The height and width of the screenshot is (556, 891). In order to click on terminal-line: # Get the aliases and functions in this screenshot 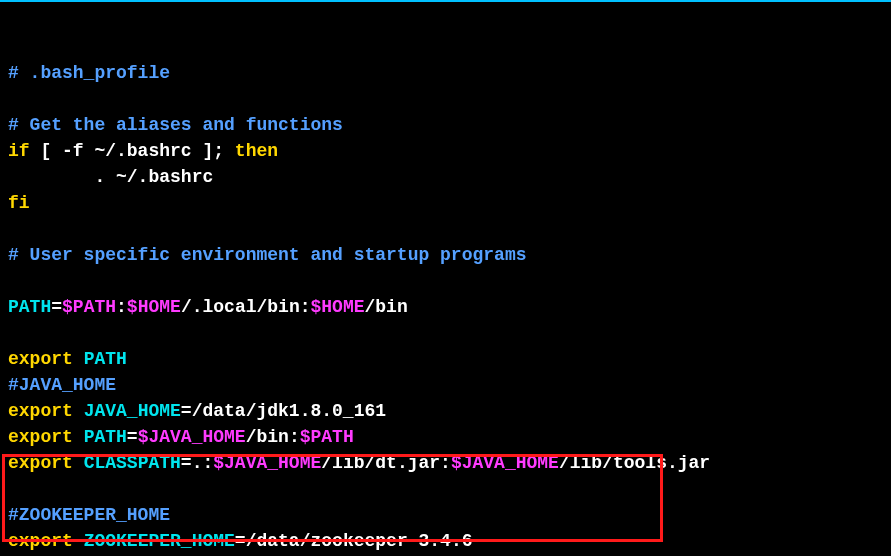, I will do `click(446, 125)`.